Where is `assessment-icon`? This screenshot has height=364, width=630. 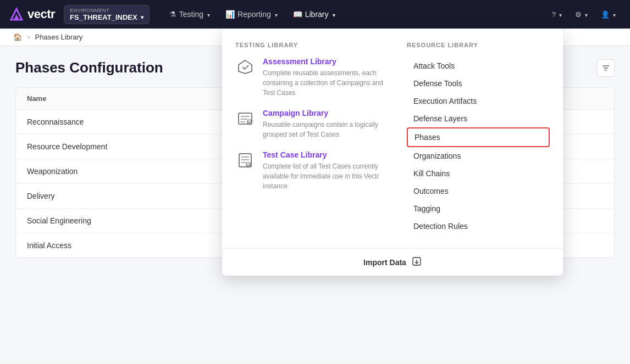
assessment-icon is located at coordinates (245, 67).